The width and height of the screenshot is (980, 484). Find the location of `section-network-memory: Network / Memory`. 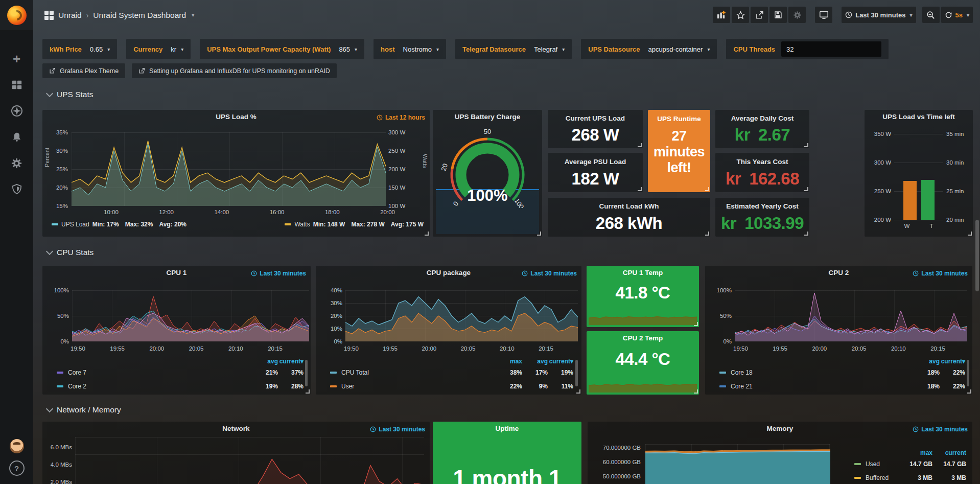

section-network-memory: Network / Memory is located at coordinates (84, 410).